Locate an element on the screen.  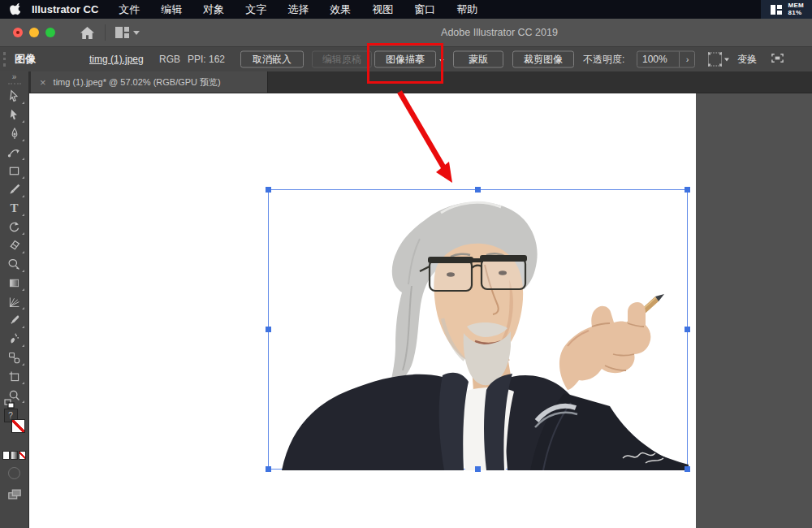
tools-panel: » T ? is located at coordinates (15, 300).